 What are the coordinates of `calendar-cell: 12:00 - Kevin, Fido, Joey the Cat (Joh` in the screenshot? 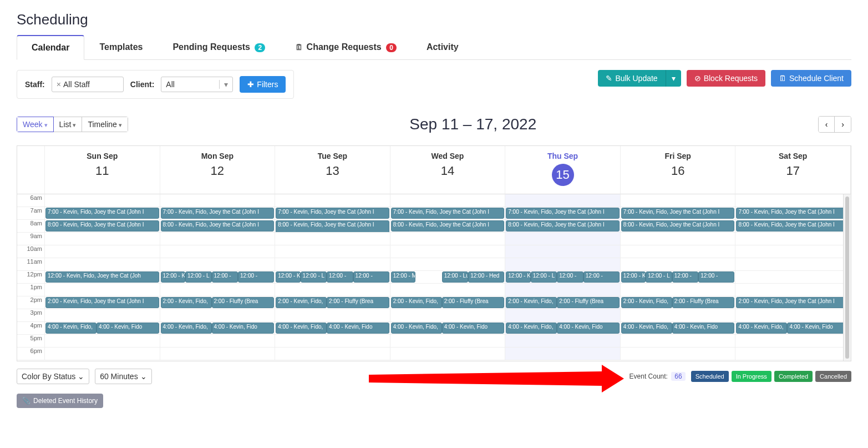 It's located at (103, 278).